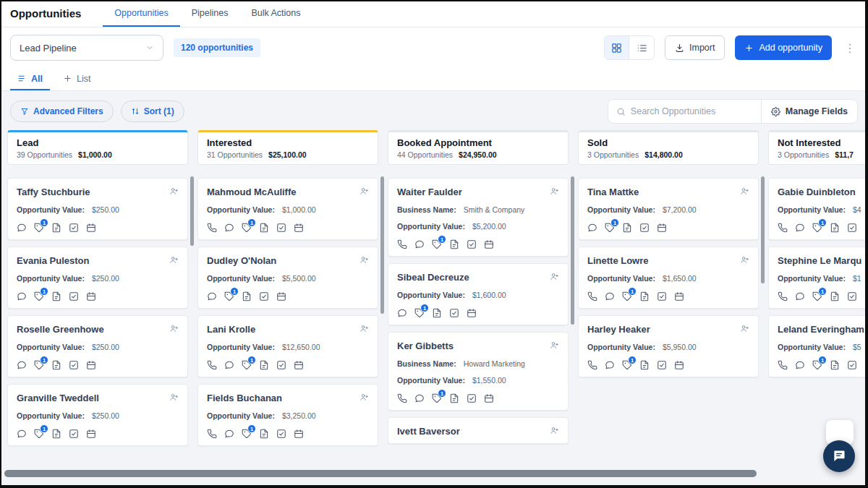 This screenshot has height=488, width=868. What do you see at coordinates (642, 48) in the screenshot?
I see `list-view-button` at bounding box center [642, 48].